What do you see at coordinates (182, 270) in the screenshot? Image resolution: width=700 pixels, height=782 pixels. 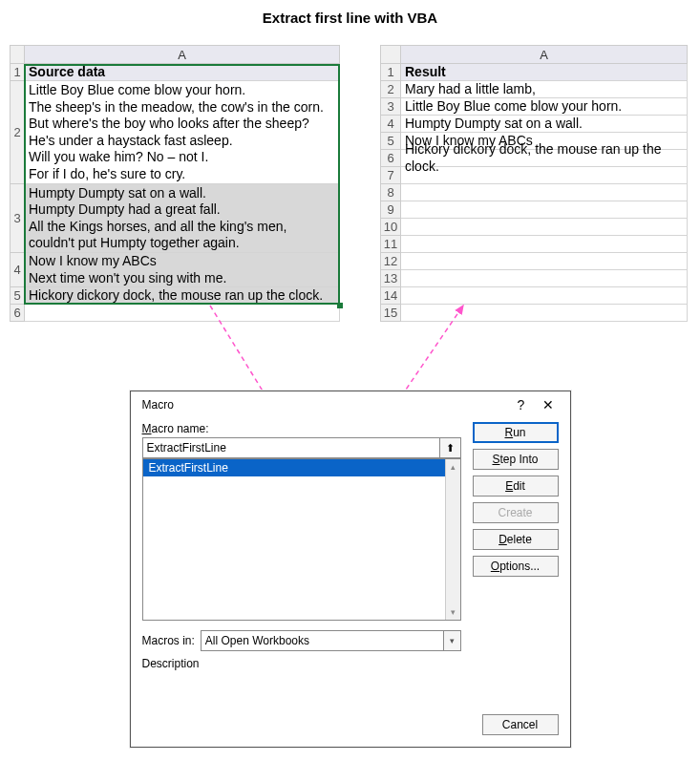 I see `source-cell: Now I know my ABCs Next time won't you s…` at bounding box center [182, 270].